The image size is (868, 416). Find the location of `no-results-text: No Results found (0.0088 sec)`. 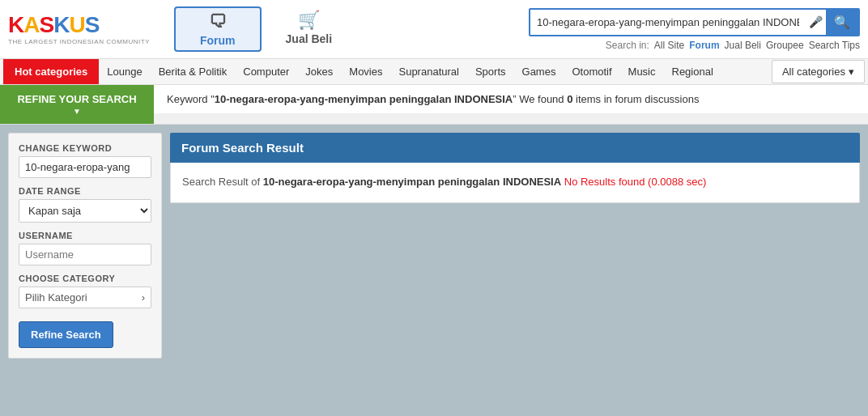

no-results-text: No Results found (0.0088 sec) is located at coordinates (636, 181).